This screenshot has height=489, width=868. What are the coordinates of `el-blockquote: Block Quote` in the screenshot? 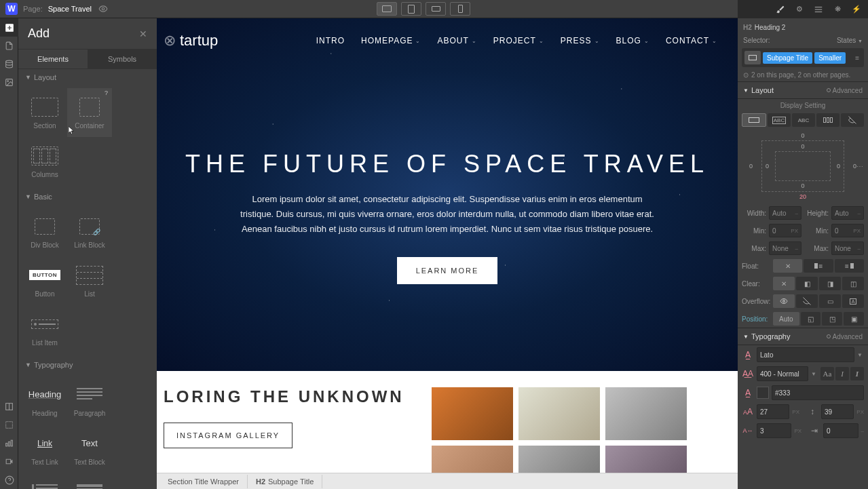 It's located at (45, 482).